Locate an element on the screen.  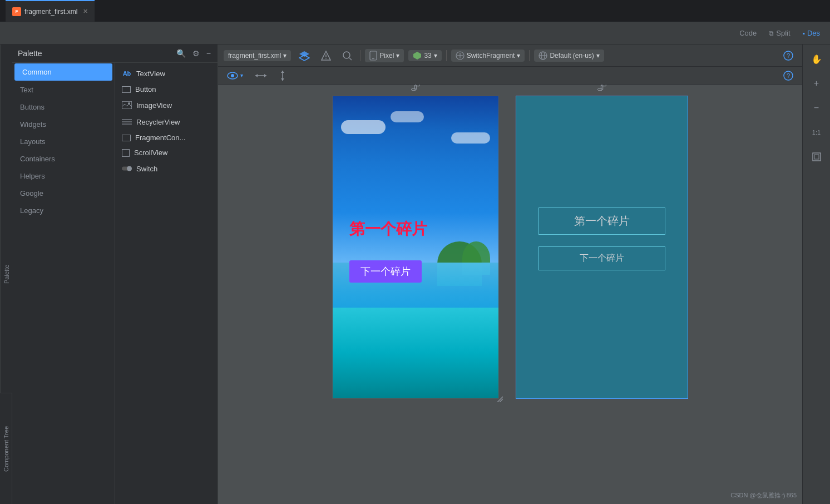
zoom-button is located at coordinates (347, 56).